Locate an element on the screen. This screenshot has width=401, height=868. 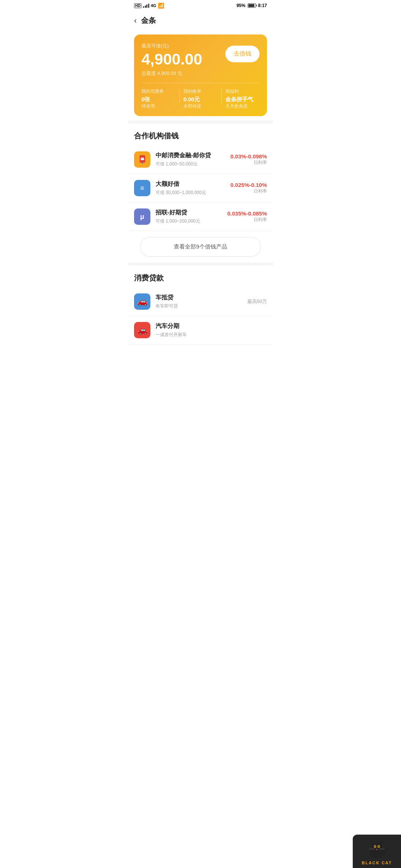
consumer-sub-2: 一成首付开新车 is located at coordinates (211, 335).